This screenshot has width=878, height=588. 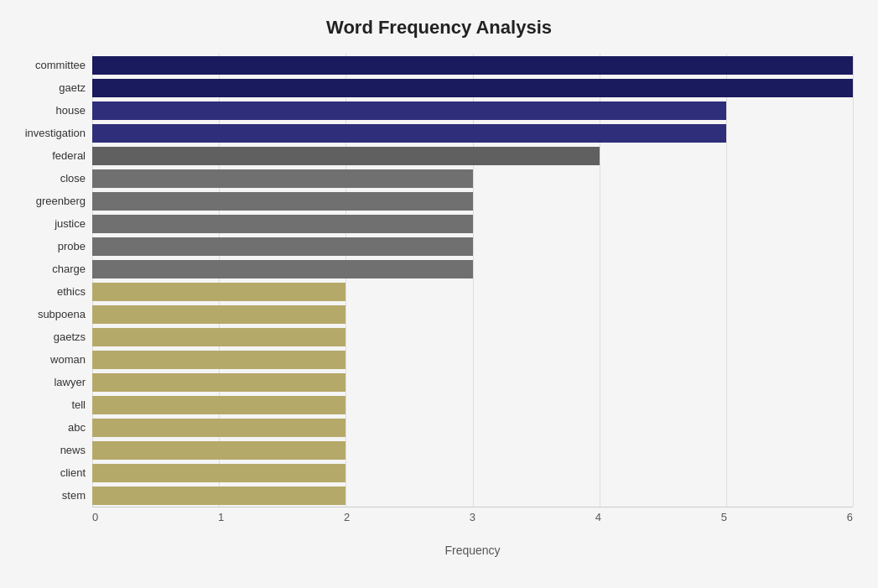 What do you see at coordinates (473, 515) in the screenshot?
I see `x-axis-labels: 0123456` at bounding box center [473, 515].